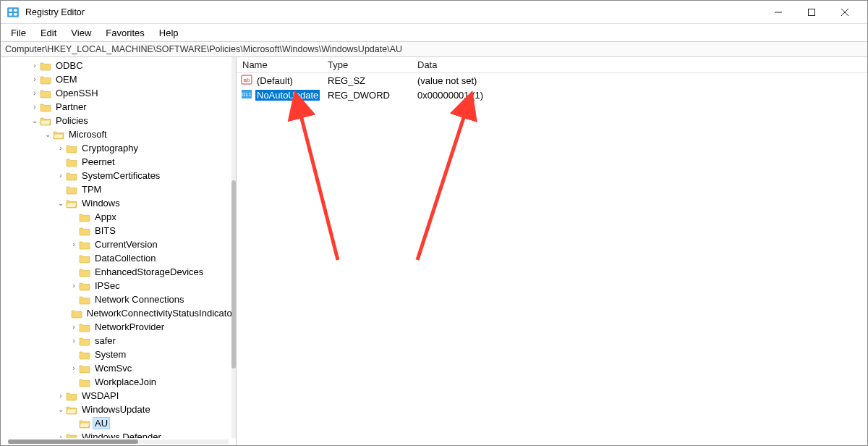 This screenshot has height=446, width=868. Describe the element at coordinates (124, 33) in the screenshot. I see `menu-favorites: Favorites` at that location.